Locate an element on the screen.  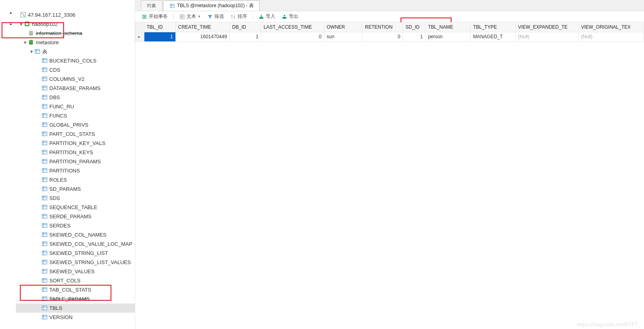
table-label: SKEWED_COL_VALUE_LOC_MAP is located at coordinates (91, 244).